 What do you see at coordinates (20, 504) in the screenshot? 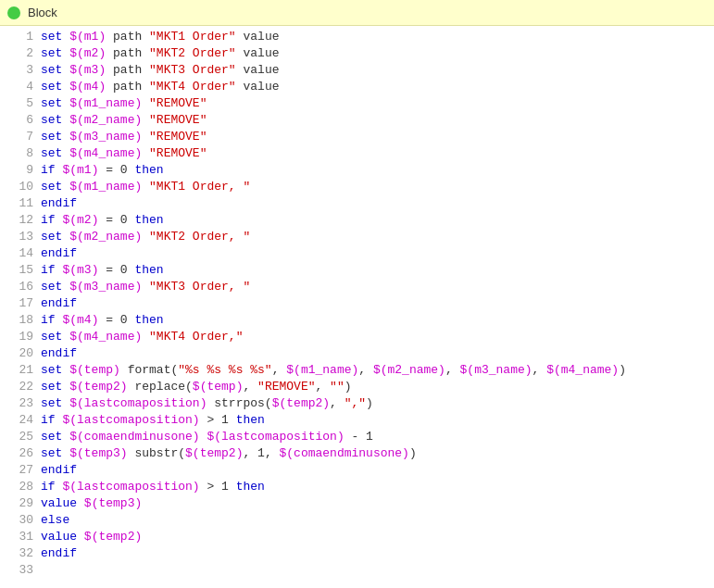
I see `line-number: 29` at bounding box center [20, 504].